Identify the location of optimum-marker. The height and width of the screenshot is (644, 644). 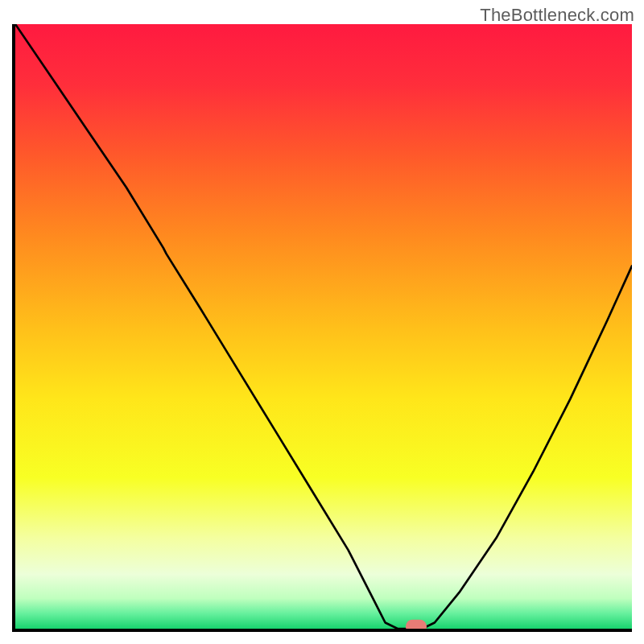
(416, 626).